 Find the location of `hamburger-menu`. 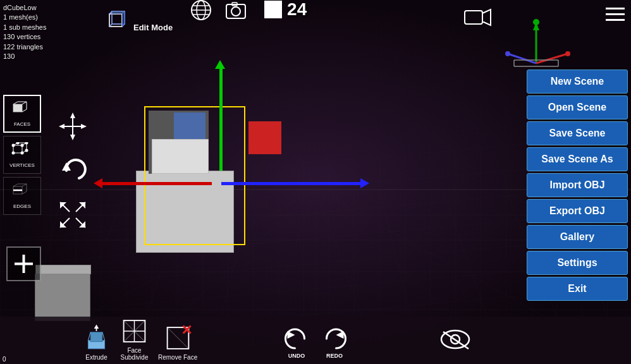

hamburger-menu is located at coordinates (615, 14).